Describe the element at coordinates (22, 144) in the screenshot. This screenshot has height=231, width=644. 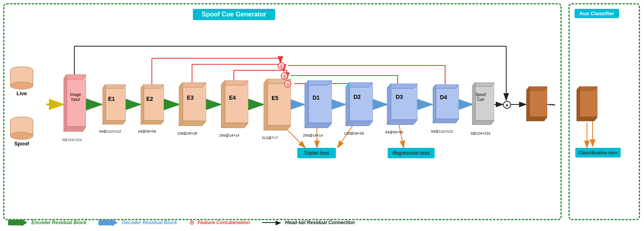
I see `spoof-label: Spoof` at that location.